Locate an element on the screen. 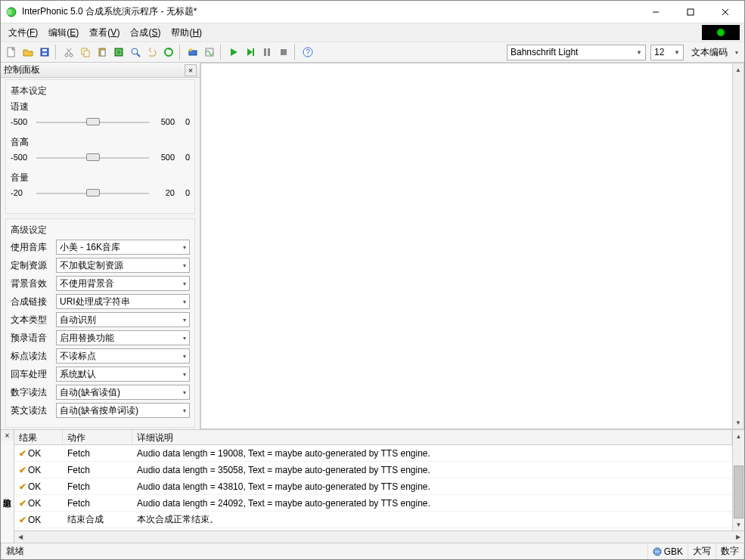  adv-label: 标点读法 is located at coordinates (32, 357).